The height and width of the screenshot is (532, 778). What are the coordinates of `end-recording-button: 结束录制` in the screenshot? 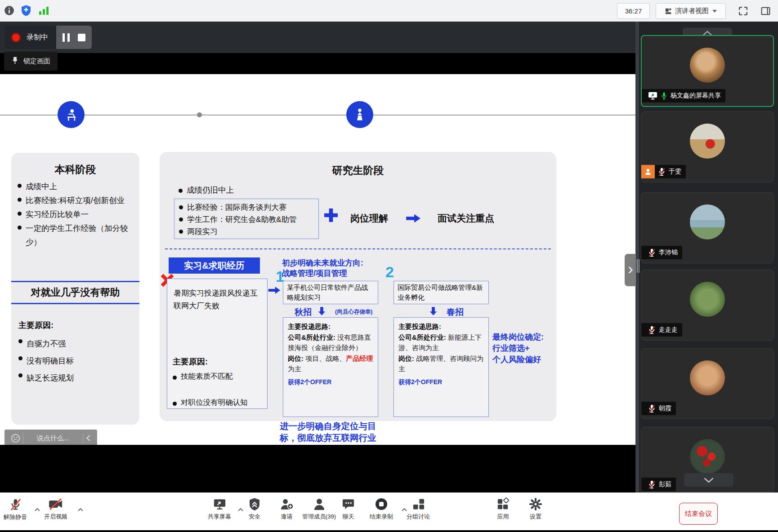 It's located at (381, 509).